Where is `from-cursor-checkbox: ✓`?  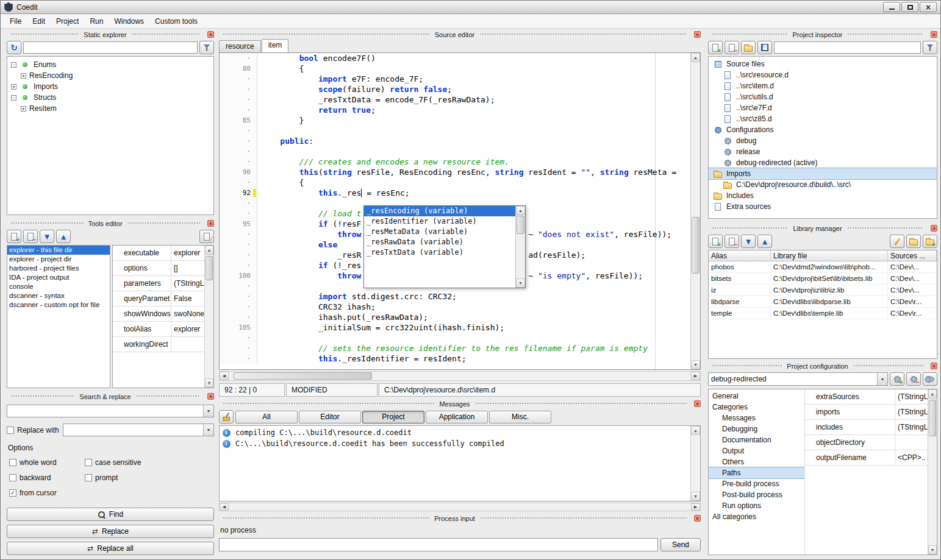 from-cursor-checkbox: ✓ is located at coordinates (13, 493).